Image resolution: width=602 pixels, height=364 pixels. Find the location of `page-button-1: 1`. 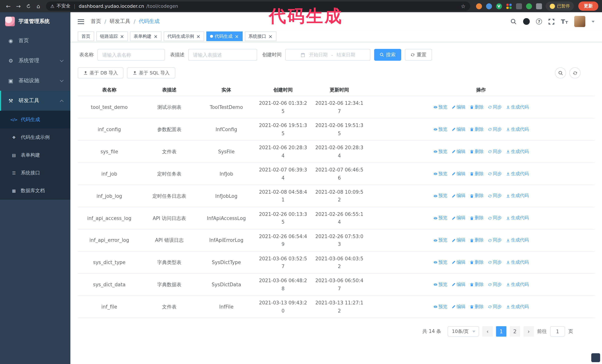

page-button-1: 1 is located at coordinates (501, 332).